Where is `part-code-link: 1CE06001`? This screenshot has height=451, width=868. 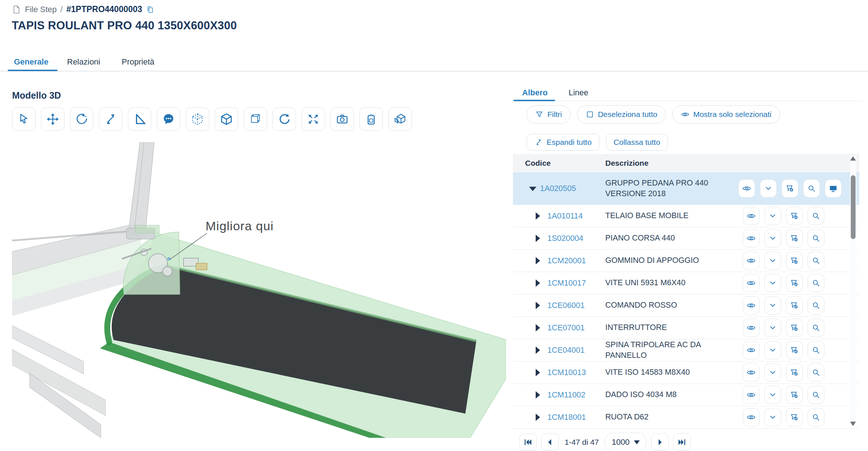
part-code-link: 1CE06001 is located at coordinates (566, 306).